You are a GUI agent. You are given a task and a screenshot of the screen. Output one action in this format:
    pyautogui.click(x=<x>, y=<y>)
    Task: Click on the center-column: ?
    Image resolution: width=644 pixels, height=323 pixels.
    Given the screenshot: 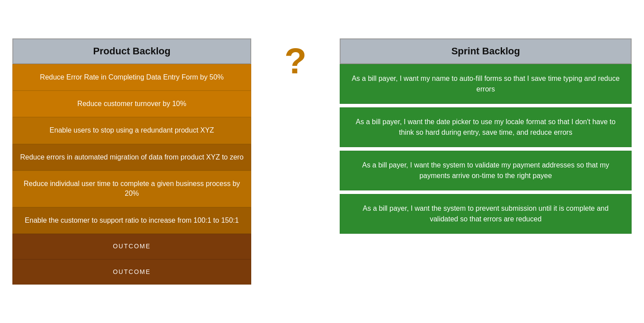 What is the action you would take?
    pyautogui.click(x=295, y=162)
    